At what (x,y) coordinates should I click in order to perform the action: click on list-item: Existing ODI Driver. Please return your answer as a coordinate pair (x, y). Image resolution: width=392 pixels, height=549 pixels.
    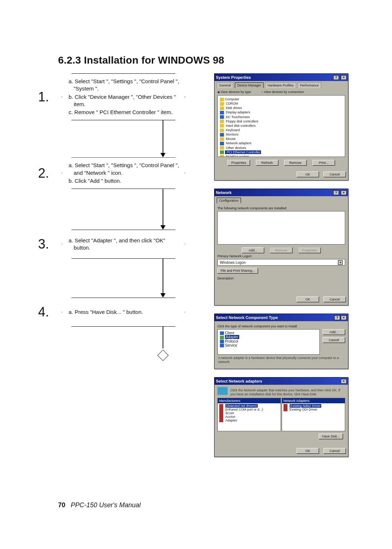
    Looking at the image, I should click on (314, 409).